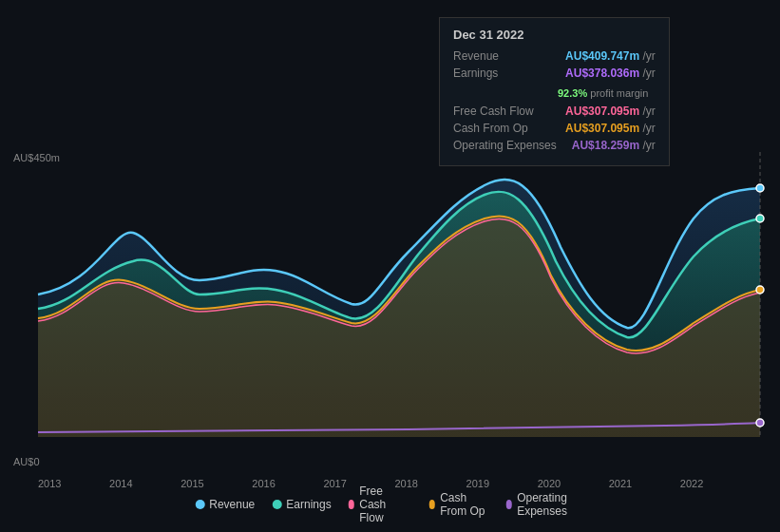 The image size is (780, 532). I want to click on tooltip-opex-value: AU$18.259m /yr, so click(614, 145).